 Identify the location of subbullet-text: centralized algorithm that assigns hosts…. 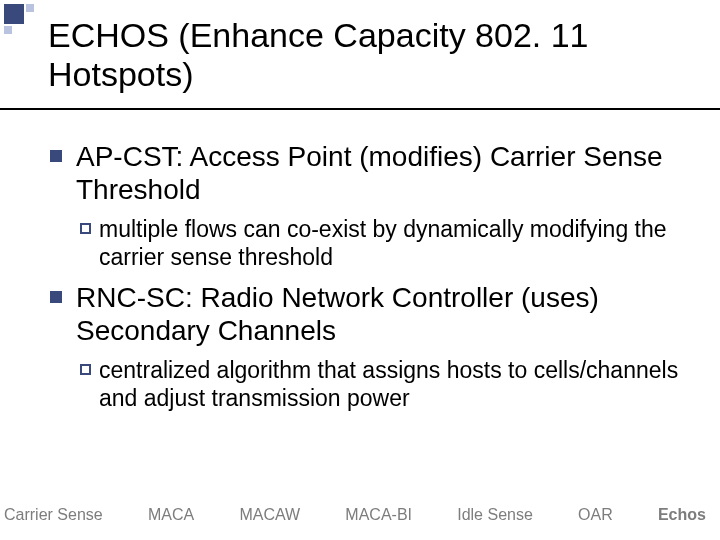
(394, 384).